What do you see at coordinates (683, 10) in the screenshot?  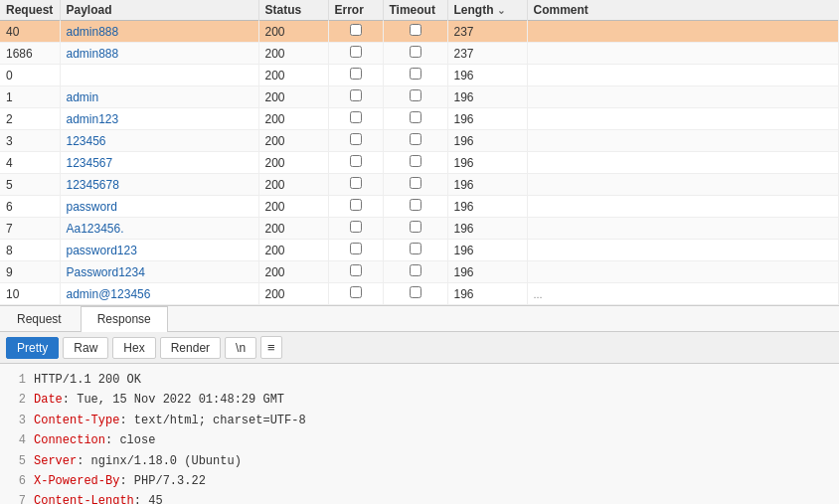 I see `col-header-comment: Comment` at bounding box center [683, 10].